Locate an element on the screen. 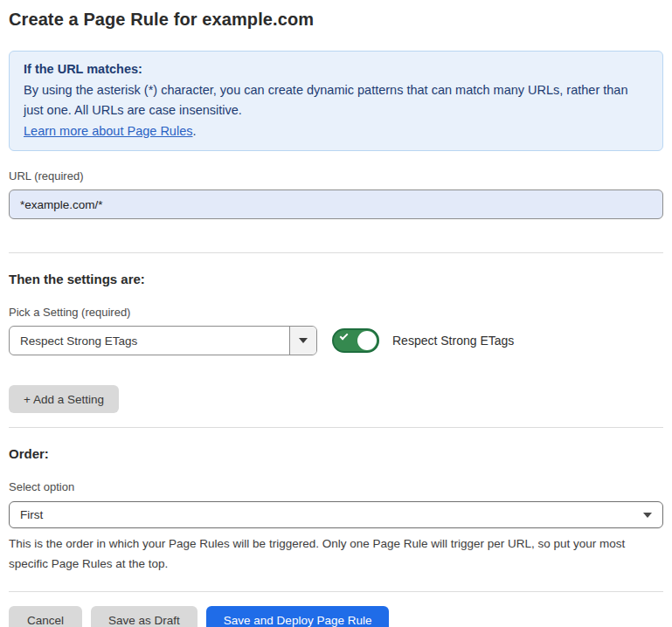  order-select-label: Select option is located at coordinates (336, 487).